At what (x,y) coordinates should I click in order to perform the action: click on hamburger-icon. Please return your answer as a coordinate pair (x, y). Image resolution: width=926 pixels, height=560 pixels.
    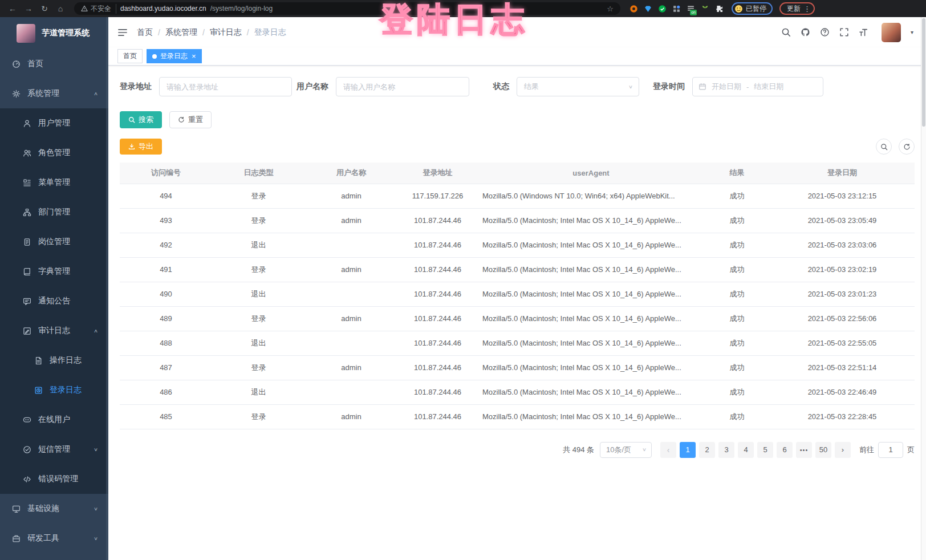
    Looking at the image, I should click on (123, 33).